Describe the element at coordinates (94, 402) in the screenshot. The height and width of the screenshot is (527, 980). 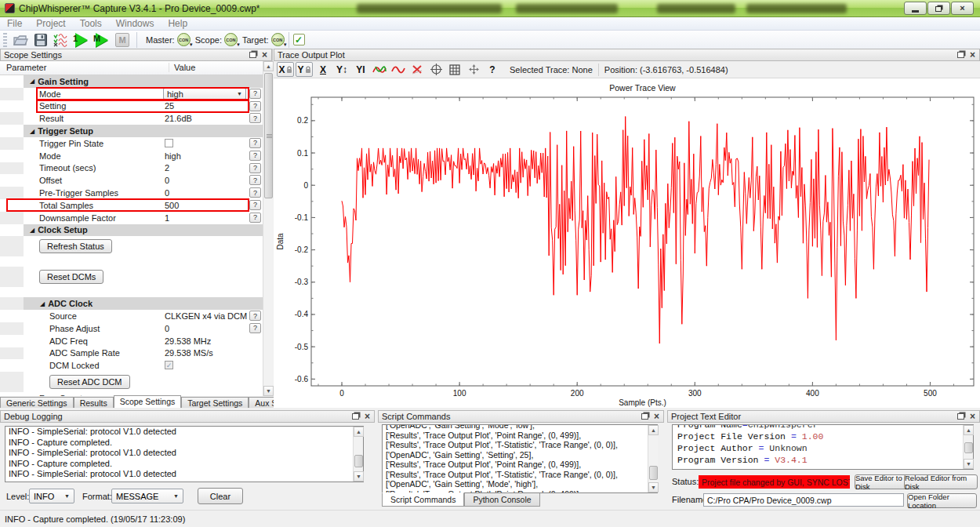
I see `tab-results: Results` at that location.